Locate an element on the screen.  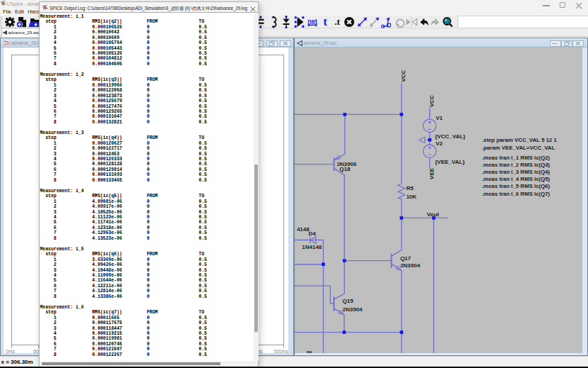
svg-text: .meas tran I_3 RMS Ic(Q4) is located at coordinates (516, 172).